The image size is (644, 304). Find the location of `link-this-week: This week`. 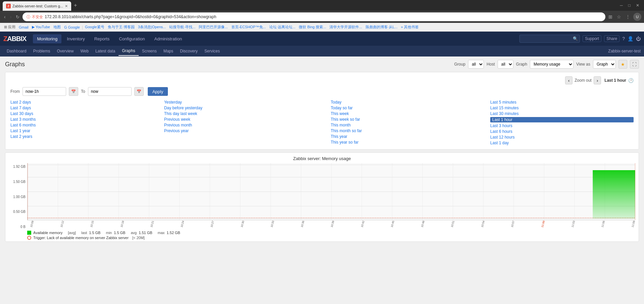

link-this-week: This week is located at coordinates (404, 114).